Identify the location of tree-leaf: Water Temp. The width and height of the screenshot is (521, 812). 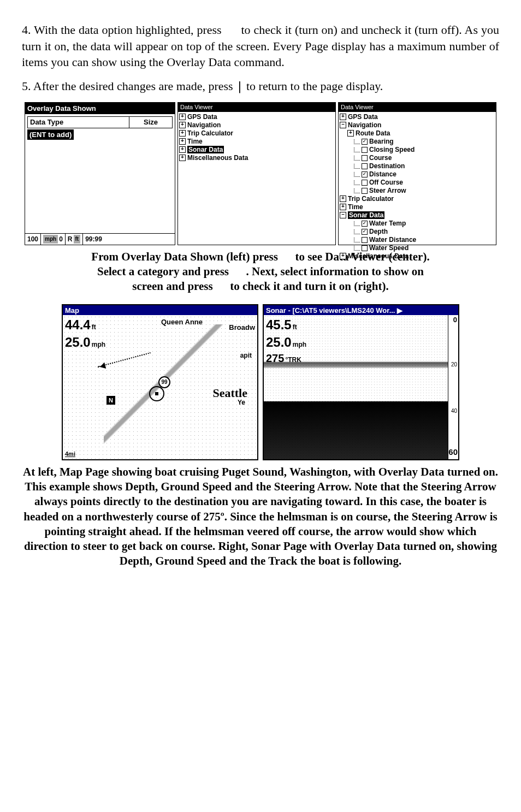
(424, 224).